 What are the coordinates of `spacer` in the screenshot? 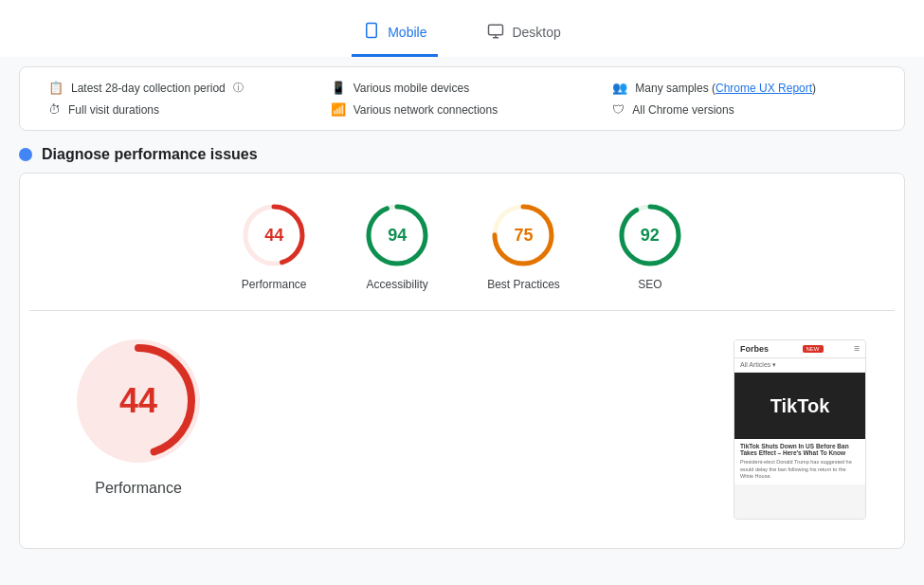 It's located at (405, 430).